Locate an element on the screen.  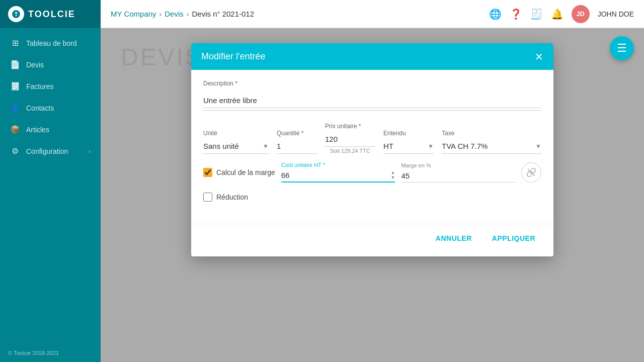
marge-field: Marge en % is located at coordinates (458, 172).